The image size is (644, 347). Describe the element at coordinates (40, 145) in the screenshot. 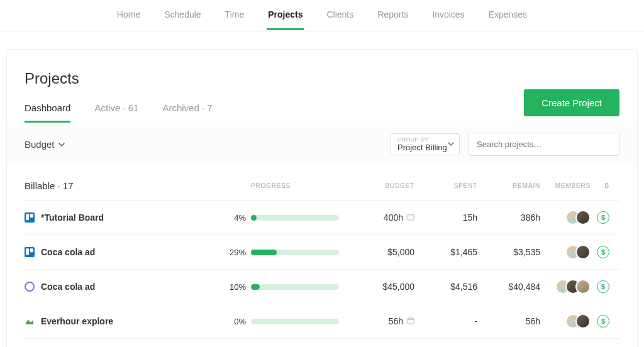

I see `budget-filter-label: Budget` at that location.